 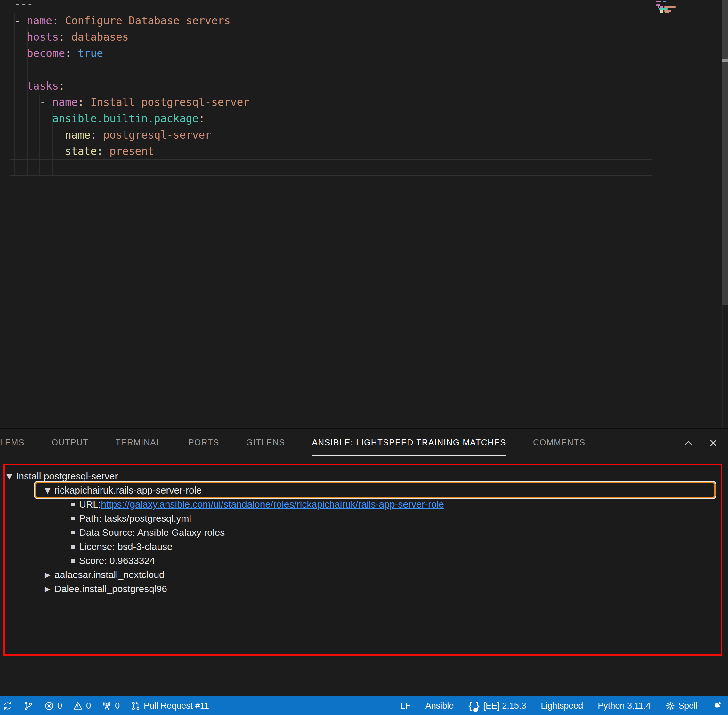 I want to click on lightspeed-status: Lightspeed, so click(x=562, y=706).